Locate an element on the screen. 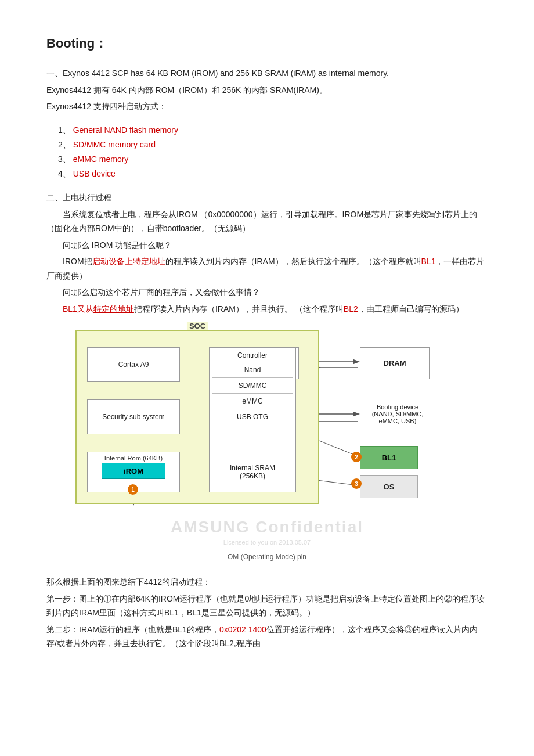 The image size is (534, 756). emmc-label: eMMC is located at coordinates (252, 401).